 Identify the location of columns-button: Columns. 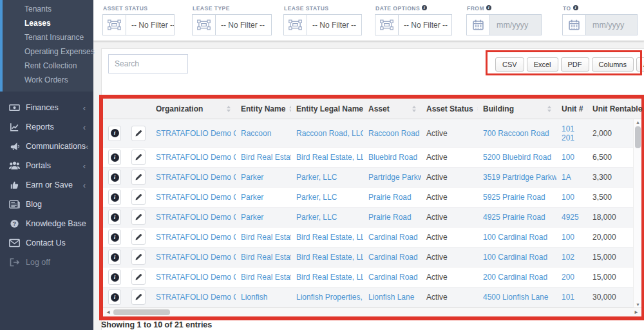
(613, 64).